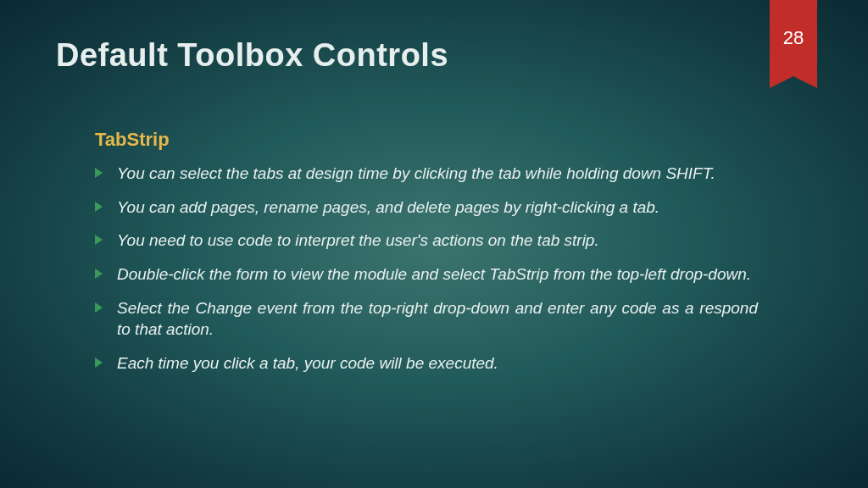  I want to click on slide-title: Default Toolbox Controls, so click(253, 56).